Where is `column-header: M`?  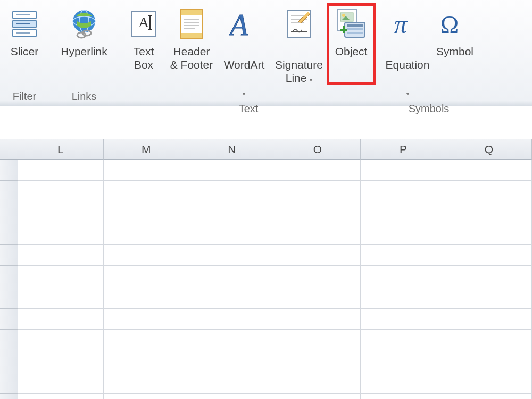 column-header: M is located at coordinates (147, 149).